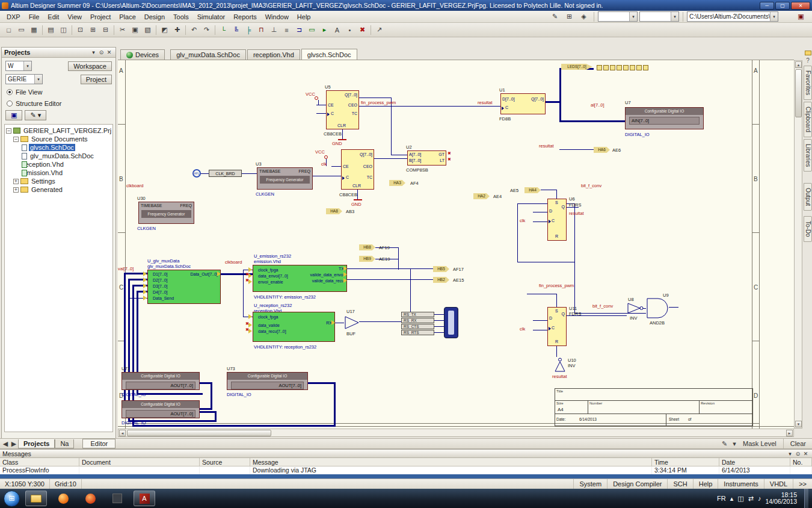 This screenshot has height=508, width=812. Describe the element at coordinates (300, 278) in the screenshot. I see `sheet-symbol-emission: clock_fpga data_envoi[7..0] envoi_enable…` at that location.